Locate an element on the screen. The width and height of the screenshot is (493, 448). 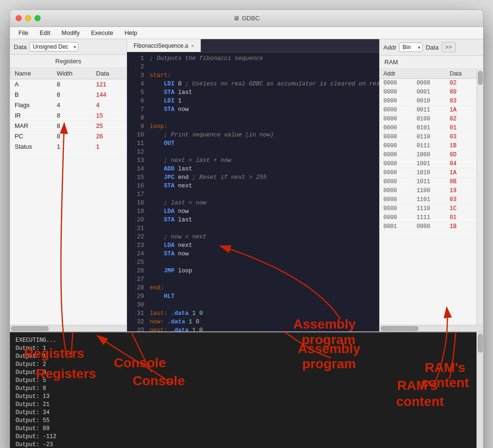
ram-addr2: 0111 is located at coordinates (429, 146).